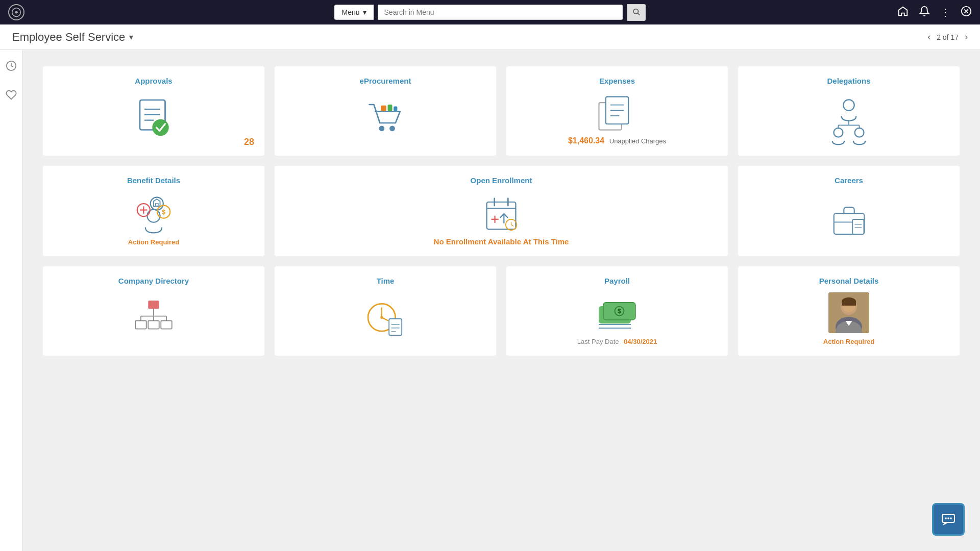  What do you see at coordinates (849, 313) in the screenshot?
I see `personal-details-photo` at bounding box center [849, 313].